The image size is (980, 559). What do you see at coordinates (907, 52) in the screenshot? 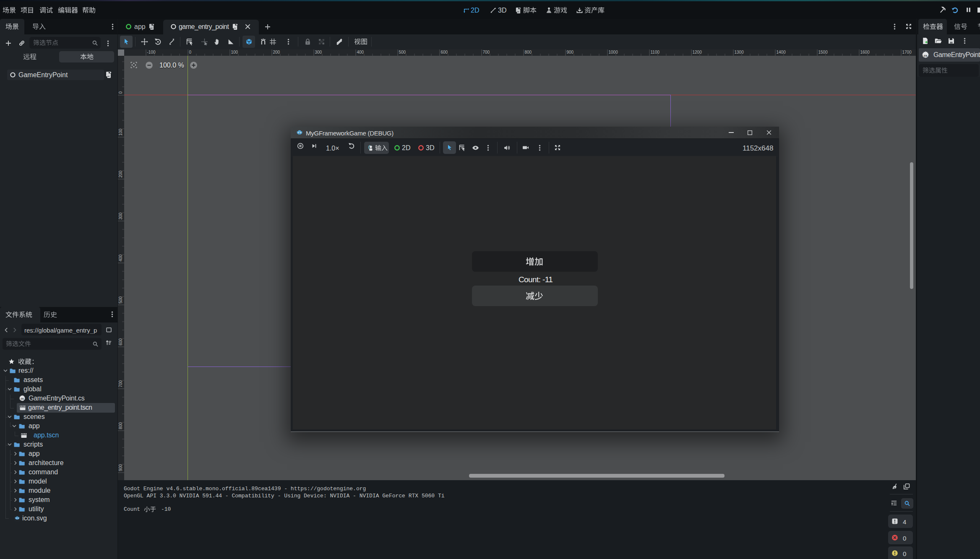
I see `svg-text: 1700` at bounding box center [907, 52].